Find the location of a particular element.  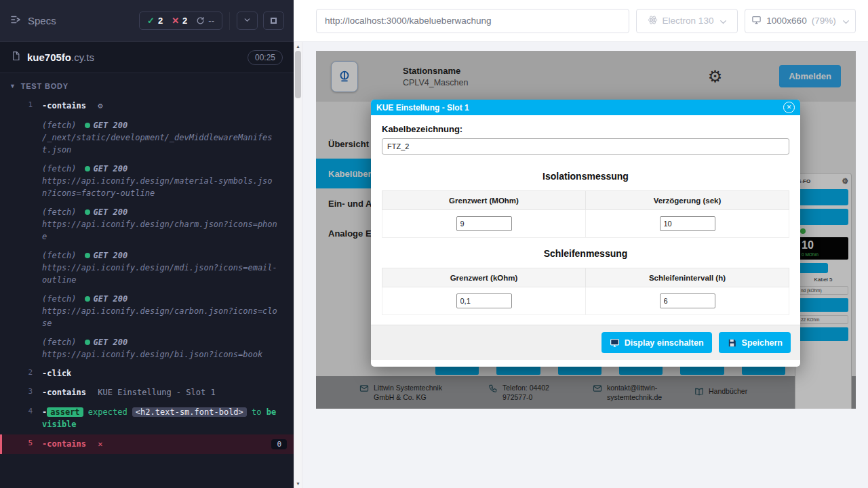

save-floppy-icon is located at coordinates (732, 343).